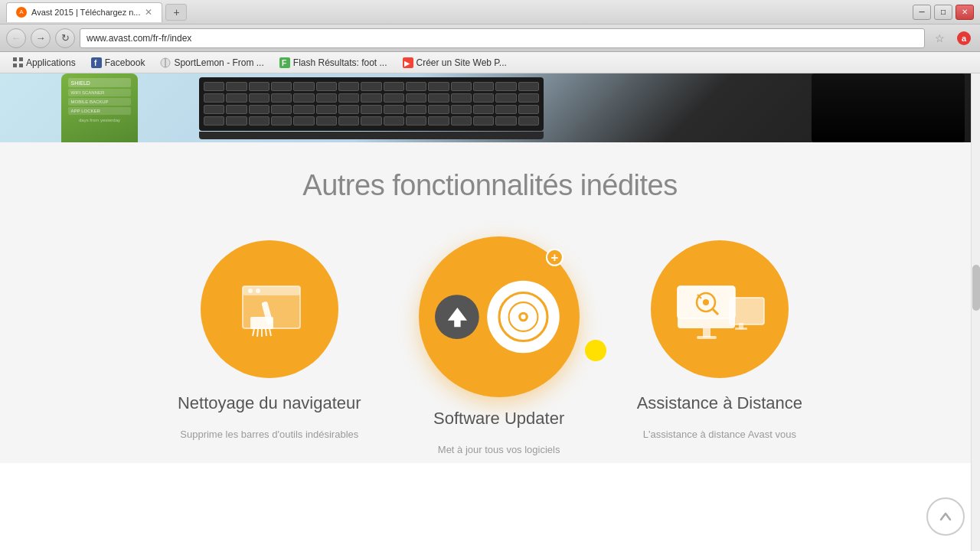 This screenshot has width=980, height=551. Describe the element at coordinates (334, 63) in the screenshot. I see `bookmark-flash: F Flash Résultats: foot ...` at that location.